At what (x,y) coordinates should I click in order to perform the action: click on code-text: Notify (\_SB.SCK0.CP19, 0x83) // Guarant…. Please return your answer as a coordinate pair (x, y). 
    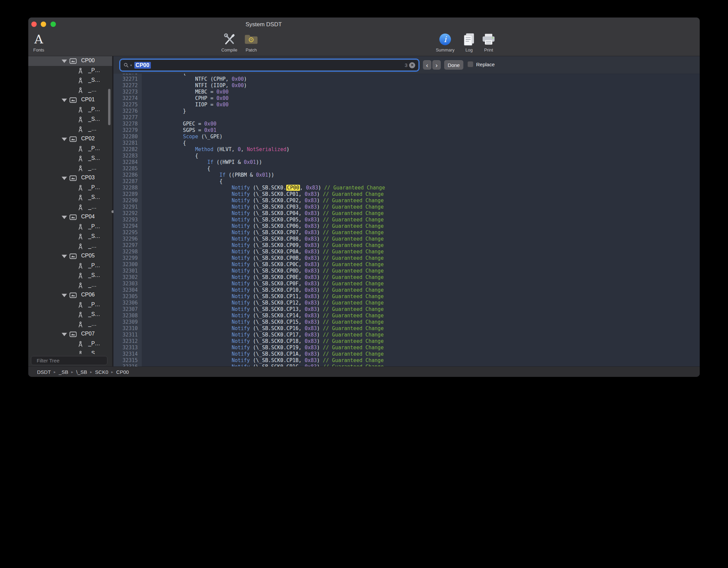
    Looking at the image, I should click on (263, 348).